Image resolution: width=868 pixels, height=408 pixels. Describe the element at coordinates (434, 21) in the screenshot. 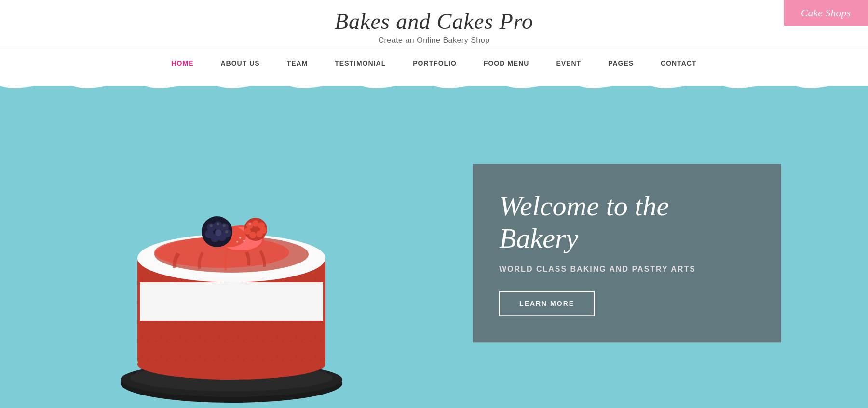

I see `site-title: Bakes and Cakes Pro` at that location.